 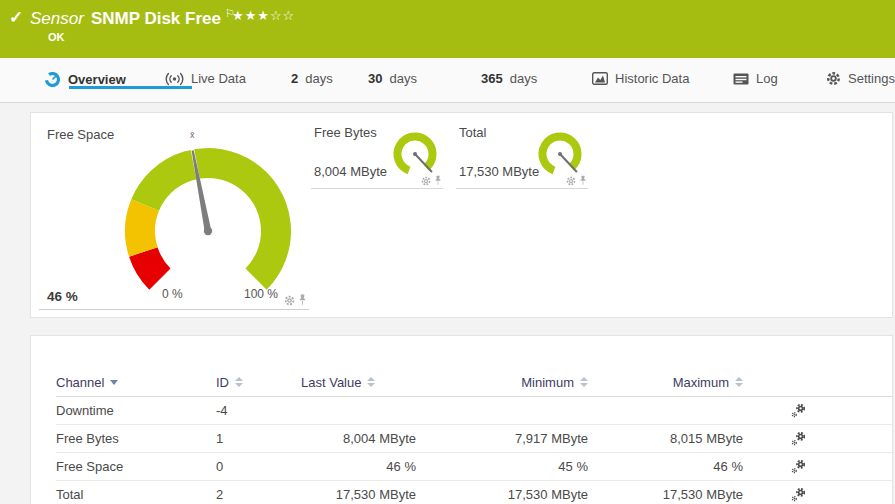 What do you see at coordinates (872, 78) in the screenshot?
I see `tab-label: Settings` at bounding box center [872, 78].